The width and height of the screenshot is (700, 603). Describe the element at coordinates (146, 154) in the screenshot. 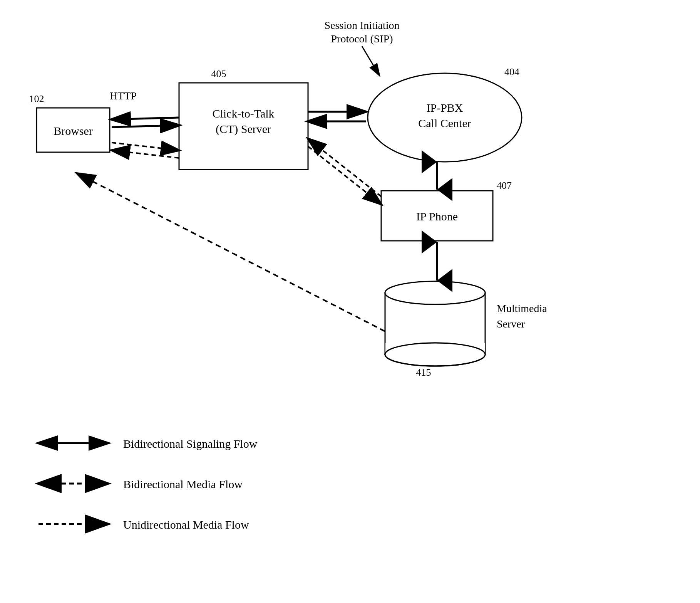

I see `browser-ct-dotted-left` at that location.